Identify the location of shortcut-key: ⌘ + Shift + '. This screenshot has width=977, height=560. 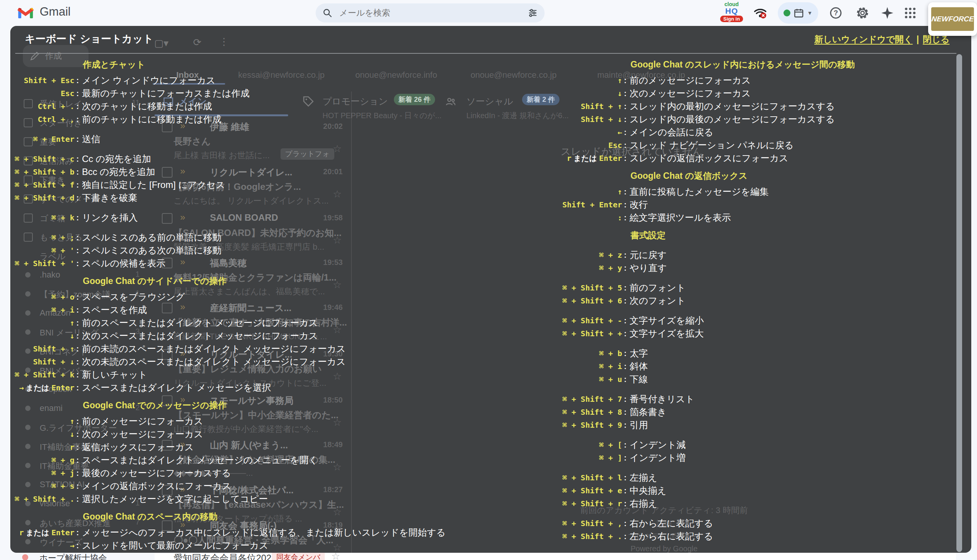
(43, 263).